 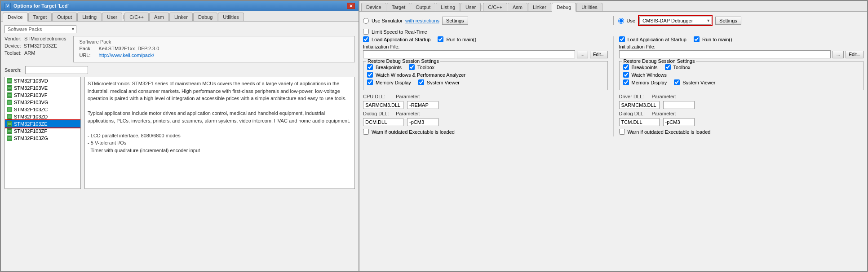 What do you see at coordinates (366, 132) in the screenshot?
I see `left-warn-checkbox` at bounding box center [366, 132].